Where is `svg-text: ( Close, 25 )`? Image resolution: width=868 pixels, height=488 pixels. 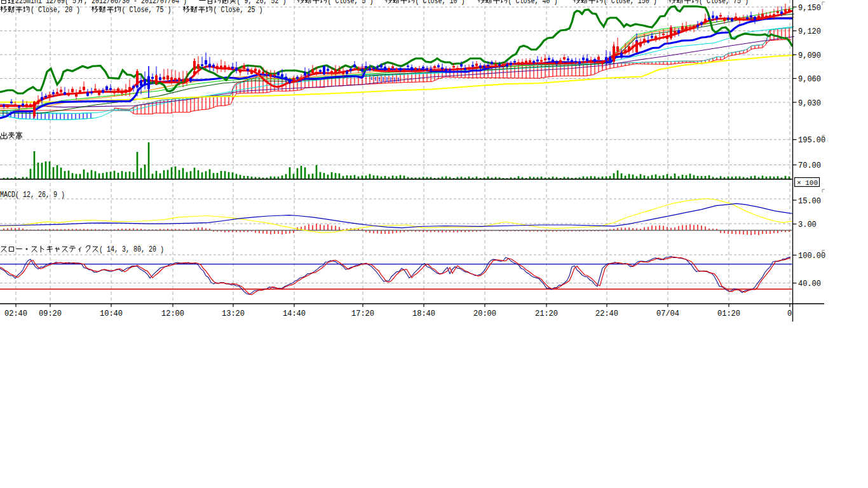 svg-text: ( Close, 25 ) is located at coordinates (238, 10).